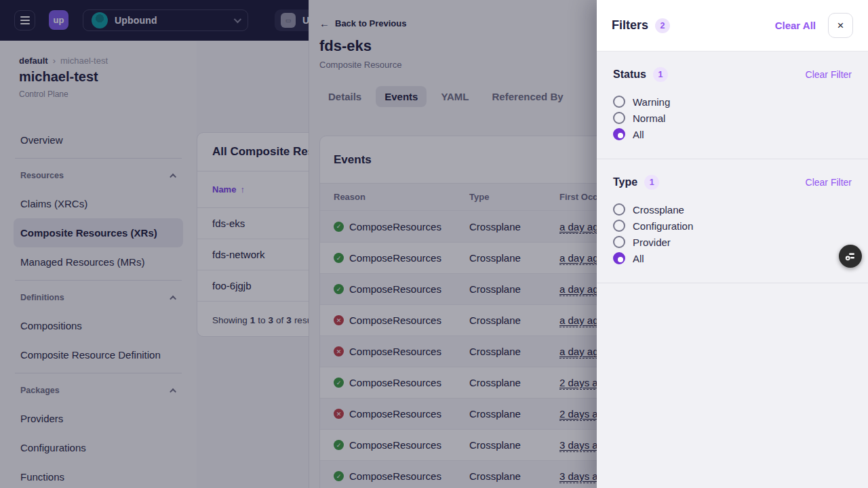 The image size is (868, 488). Describe the element at coordinates (732, 242) in the screenshot. I see `filter-option-provider: Provider` at that location.